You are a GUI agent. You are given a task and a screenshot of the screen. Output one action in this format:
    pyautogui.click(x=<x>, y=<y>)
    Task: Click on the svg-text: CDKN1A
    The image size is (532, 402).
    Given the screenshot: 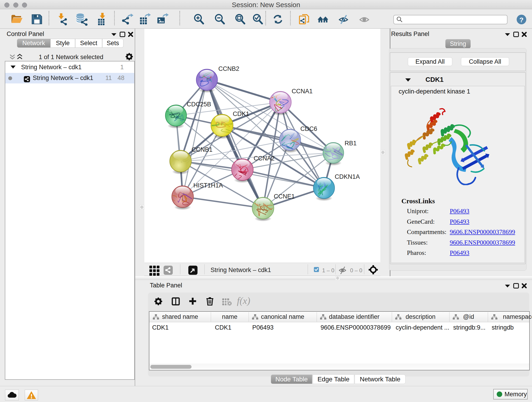 What is the action you would take?
    pyautogui.click(x=347, y=177)
    